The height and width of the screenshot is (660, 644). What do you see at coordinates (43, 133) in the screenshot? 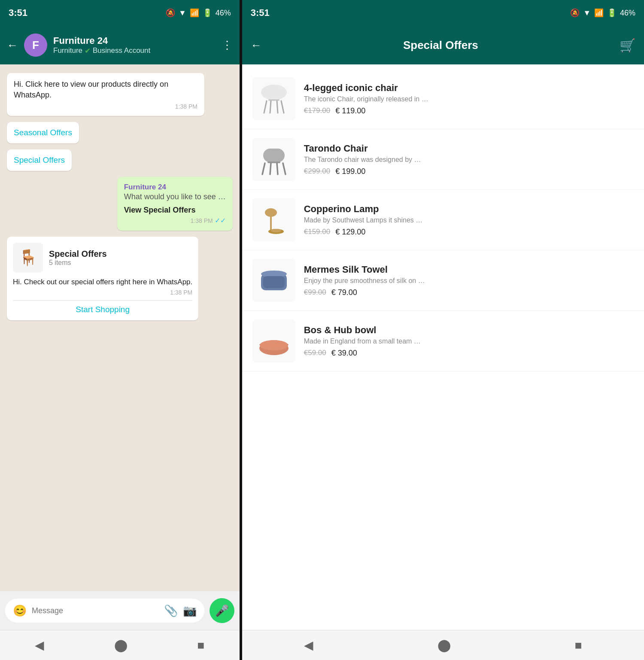
I see `seasonal-offers-button: Seasonal Offers` at bounding box center [43, 133].